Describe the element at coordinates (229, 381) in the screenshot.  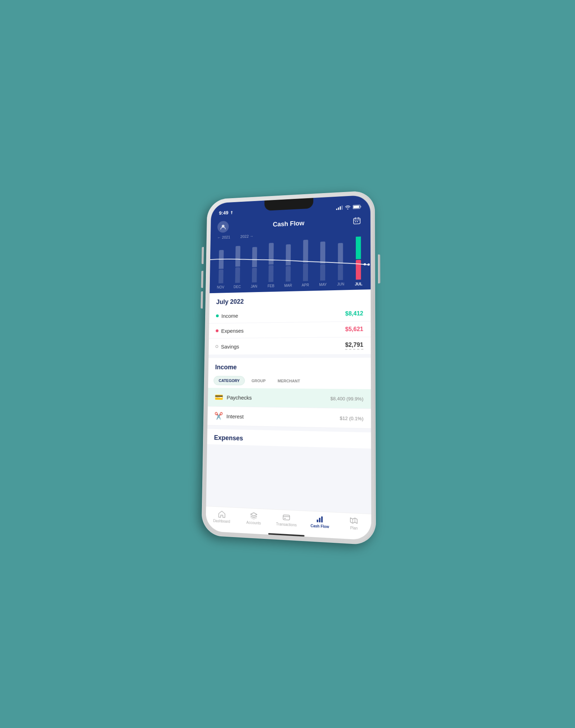
I see `tab-category: CATEGORY` at that location.